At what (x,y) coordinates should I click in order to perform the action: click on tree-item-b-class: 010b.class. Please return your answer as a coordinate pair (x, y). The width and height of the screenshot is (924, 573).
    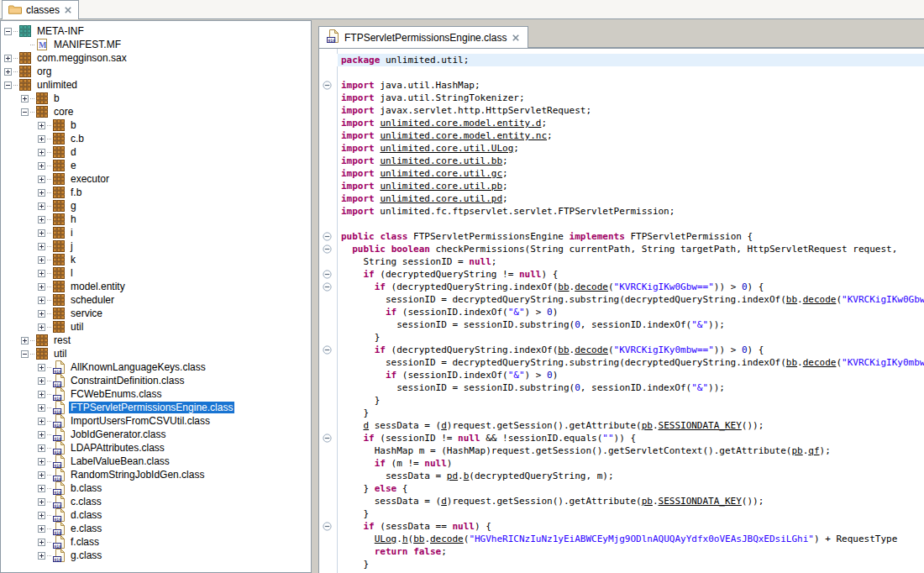
    Looking at the image, I should click on (156, 488).